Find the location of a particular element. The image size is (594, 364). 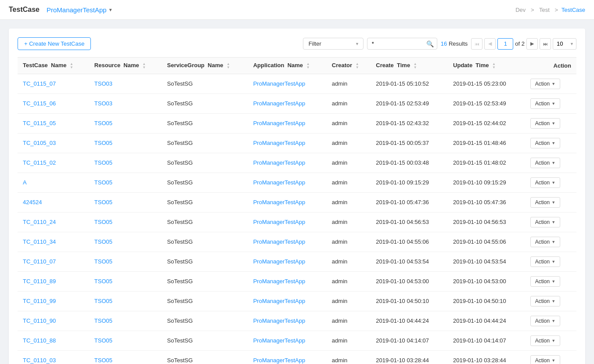

sort-arrows-servicegroup: ▲▼ is located at coordinates (228, 66).